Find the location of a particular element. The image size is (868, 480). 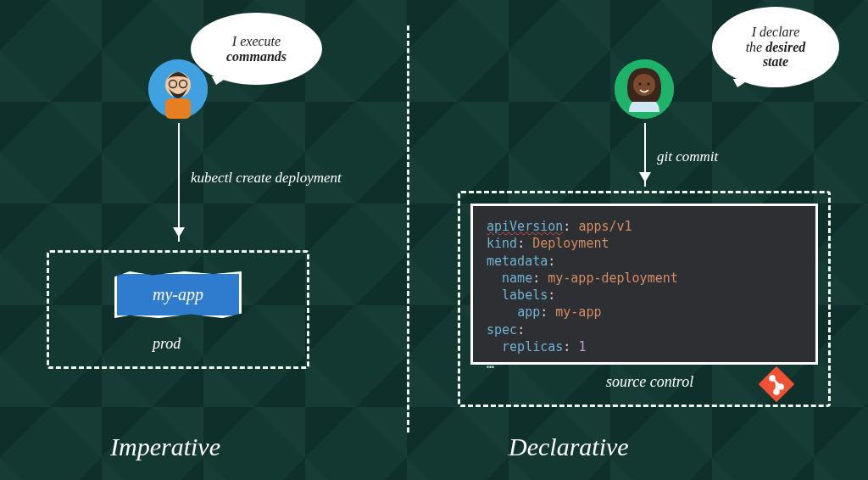

speech-bubble-imperative: I execute commands is located at coordinates (256, 49).